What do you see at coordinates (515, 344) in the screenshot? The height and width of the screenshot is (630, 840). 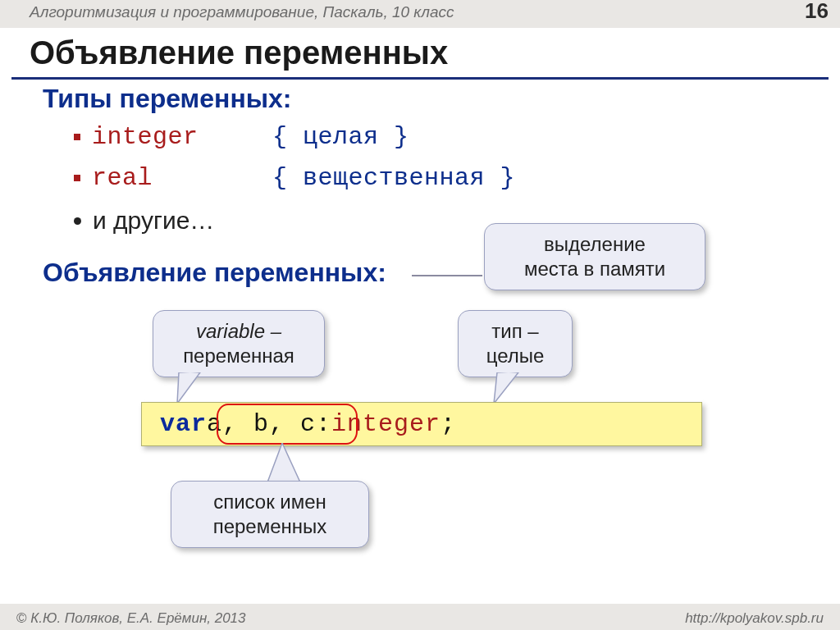 I see `callout-type: тип – целые` at bounding box center [515, 344].